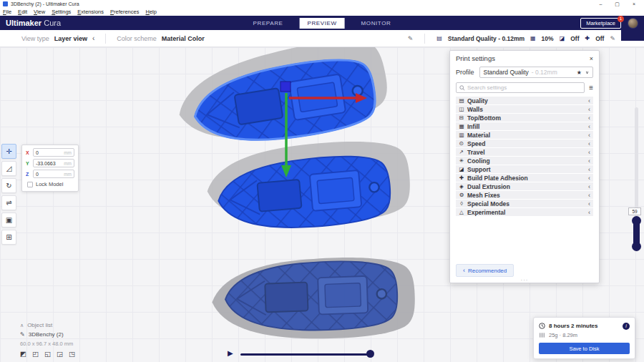 This screenshot has height=362, width=644. What do you see at coordinates (376, 23) in the screenshot?
I see `tab-monitor: MONITOR` at bounding box center [376, 23].